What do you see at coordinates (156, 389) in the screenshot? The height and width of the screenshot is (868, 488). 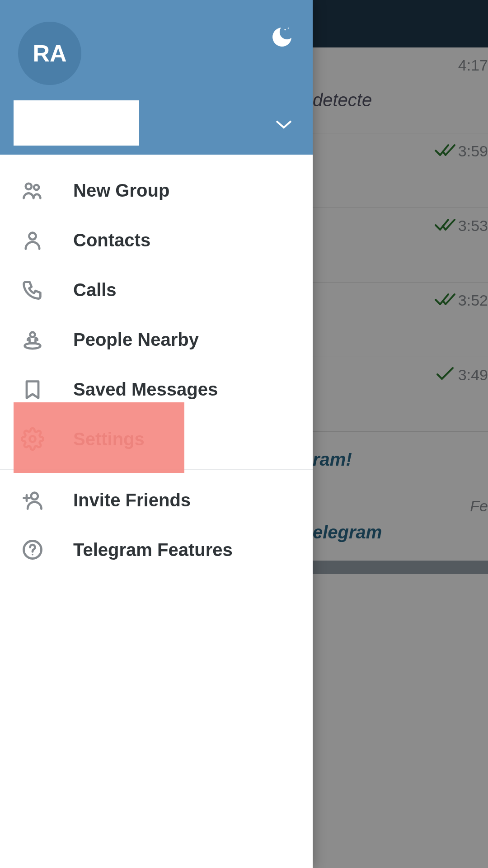 I see `menu-item-saved-messages: Saved Messages` at bounding box center [156, 389].